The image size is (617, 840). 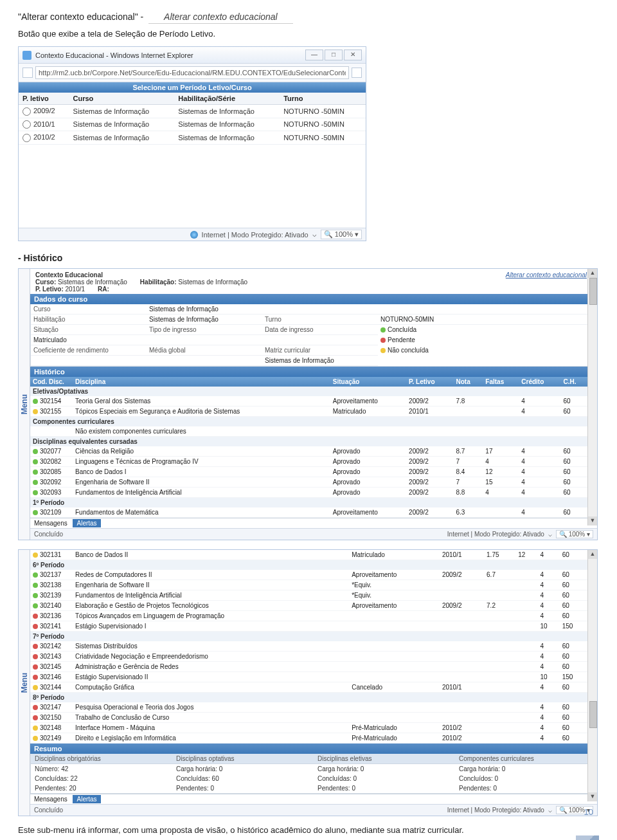 I want to click on table-row: 302085Banco de Dados IAprovado2009/28.41…, so click(x=309, y=472).